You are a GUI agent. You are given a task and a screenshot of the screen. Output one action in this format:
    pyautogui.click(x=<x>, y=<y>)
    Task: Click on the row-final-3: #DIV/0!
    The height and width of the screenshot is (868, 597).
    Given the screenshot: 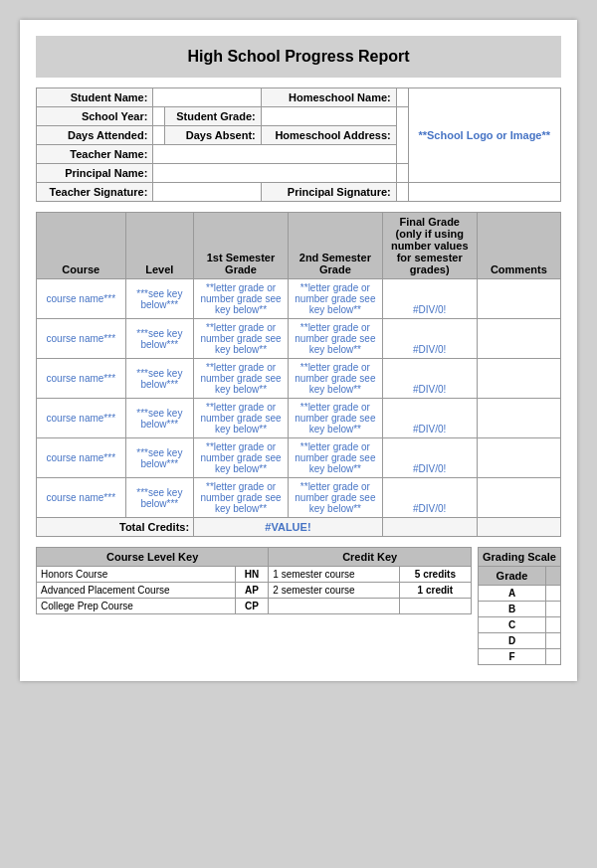 What is the action you would take?
    pyautogui.click(x=430, y=419)
    